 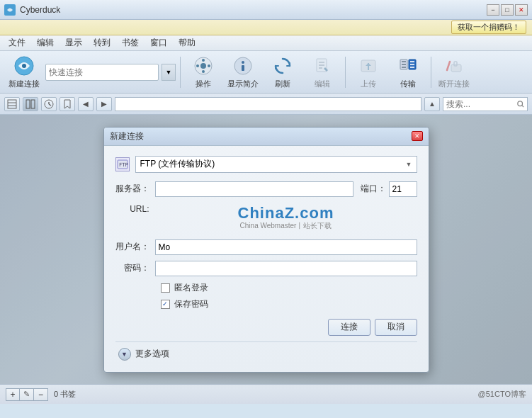 I want to click on minimize-btn: −, so click(x=493, y=10).